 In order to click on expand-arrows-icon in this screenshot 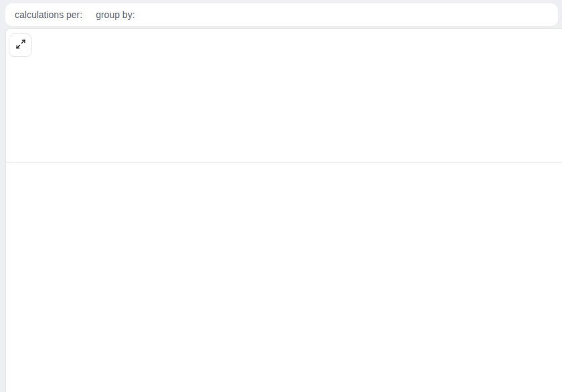, I will do `click(21, 45)`.